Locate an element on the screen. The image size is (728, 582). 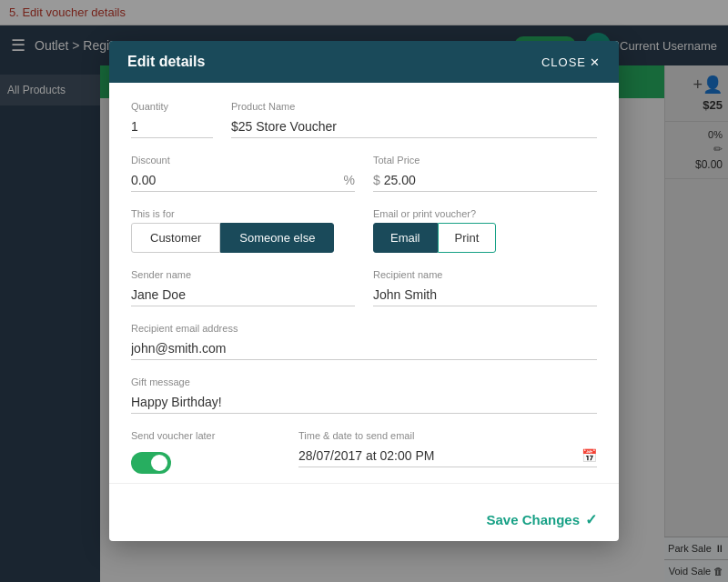
quantity-label: Quantity is located at coordinates (172, 106).